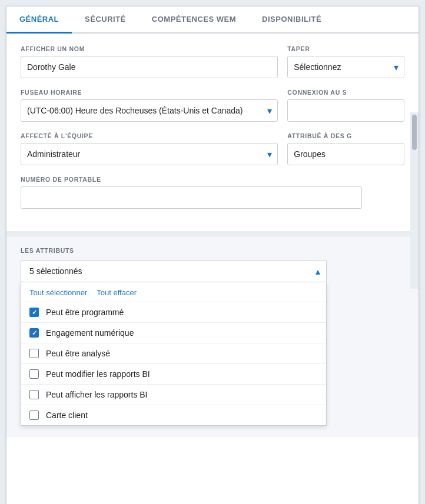  What do you see at coordinates (150, 111) in the screenshot?
I see `timezone-select-wrapper: (UTC-06:00) Heure des Rocheuses (États-U…` at bounding box center [150, 111].